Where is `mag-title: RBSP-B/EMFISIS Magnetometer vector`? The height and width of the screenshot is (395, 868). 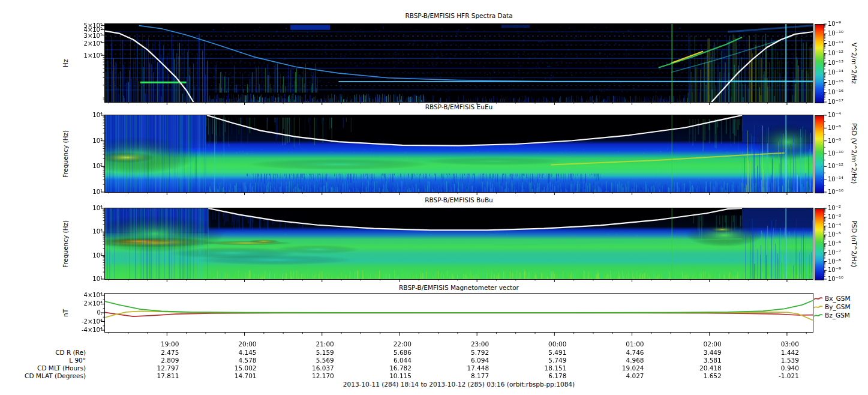
mag-title: RBSP-B/EMFISIS Magnetometer vector is located at coordinates (459, 288).